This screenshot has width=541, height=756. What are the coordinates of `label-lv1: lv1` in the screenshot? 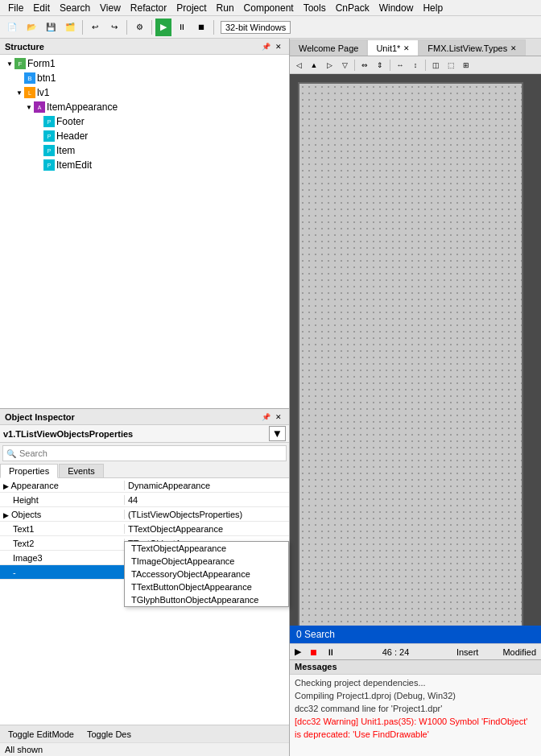 It's located at (43, 93).